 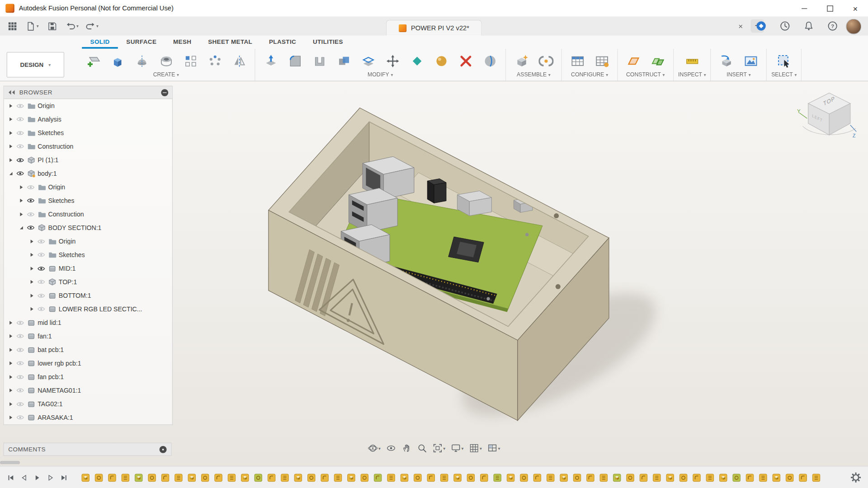 I want to click on ribbon-group-label-insert: INSERT, so click(x=739, y=74).